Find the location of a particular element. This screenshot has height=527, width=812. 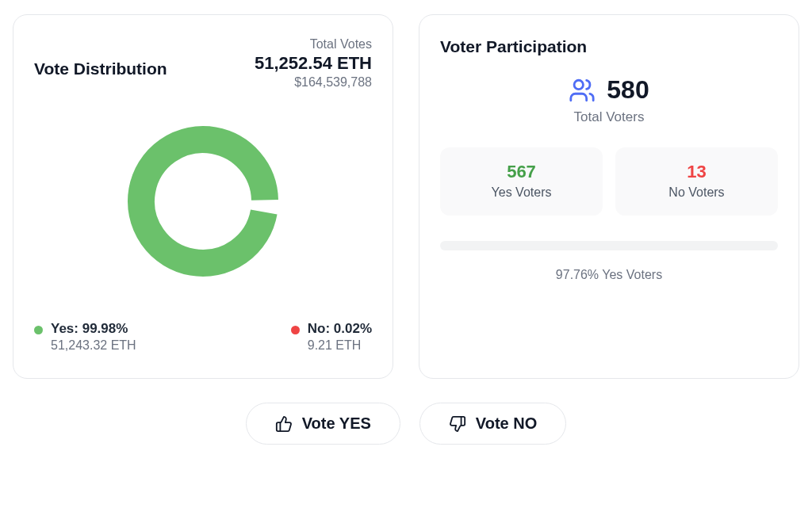

yes-voters-stat: 567 Yes Voters is located at coordinates (522, 181).